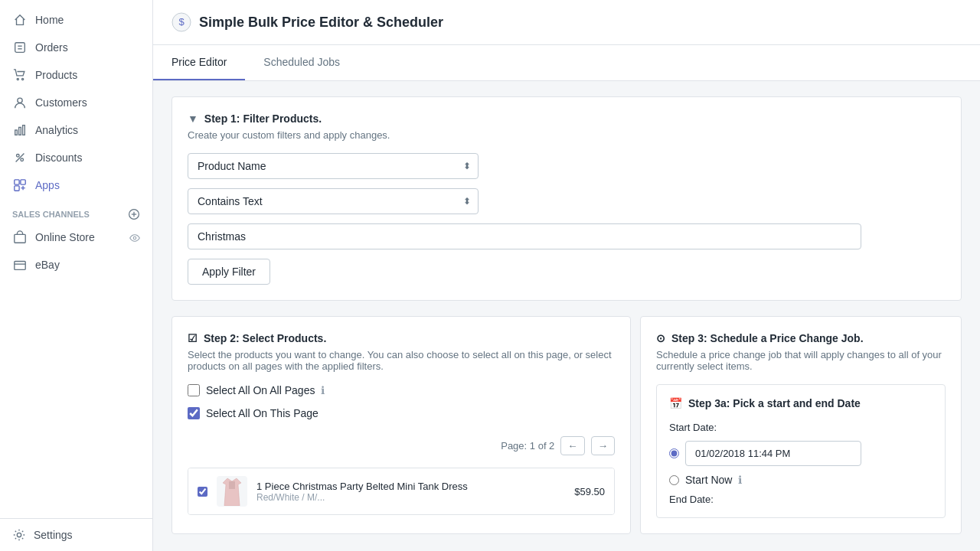 Image resolution: width=980 pixels, height=551 pixels. What do you see at coordinates (193, 338) in the screenshot?
I see `check-box-icon: ☑` at bounding box center [193, 338].